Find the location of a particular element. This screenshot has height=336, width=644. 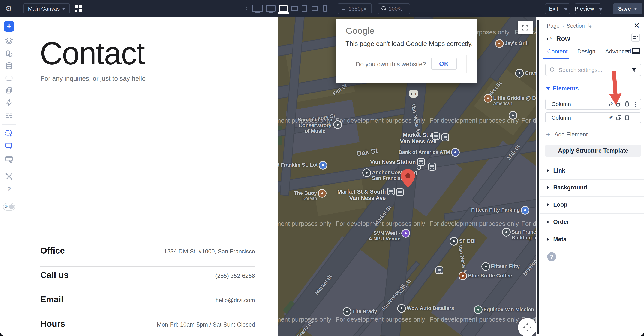

back-arrow-icon: ↩ is located at coordinates (549, 39).